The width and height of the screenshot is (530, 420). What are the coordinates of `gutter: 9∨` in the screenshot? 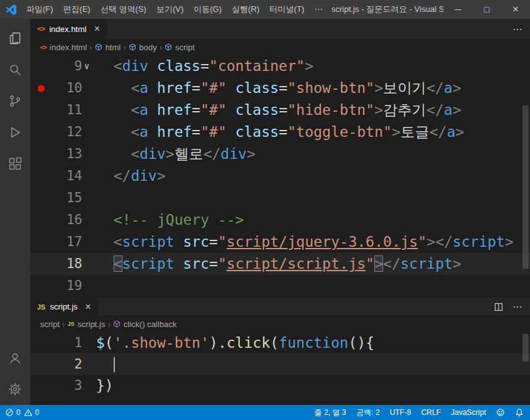 It's located at (63, 67).